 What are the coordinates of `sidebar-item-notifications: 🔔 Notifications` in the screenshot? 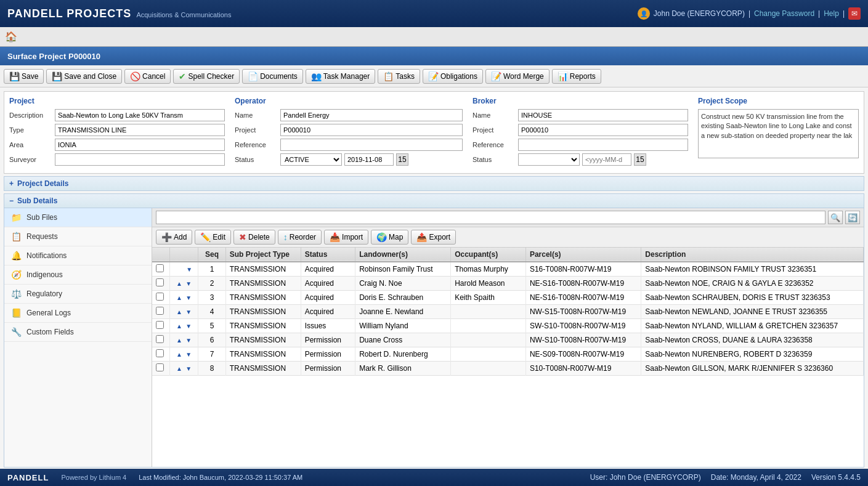 It's located at (78, 256).